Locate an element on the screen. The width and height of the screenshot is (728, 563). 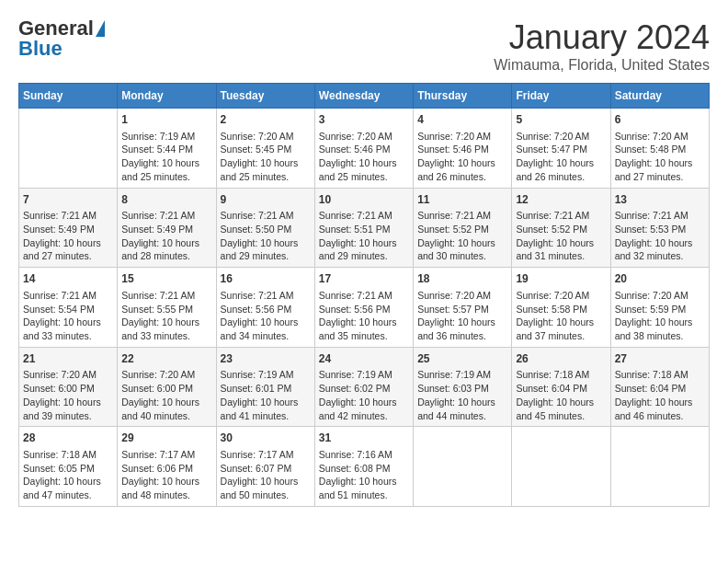
day-cell: 23Sunrise: 7:19 AM Sunset: 6:01 PM Dayli… is located at coordinates (265, 386).